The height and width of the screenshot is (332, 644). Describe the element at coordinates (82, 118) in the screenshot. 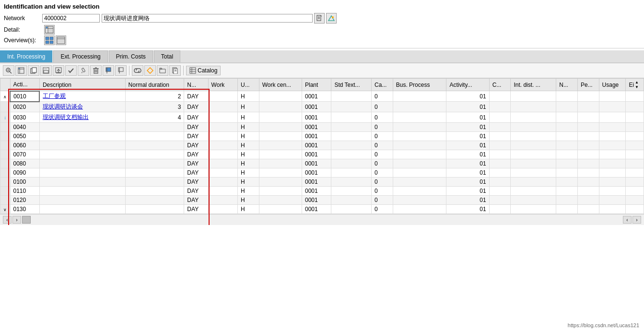

I see `description-cell: 现状调研文档输出` at that location.